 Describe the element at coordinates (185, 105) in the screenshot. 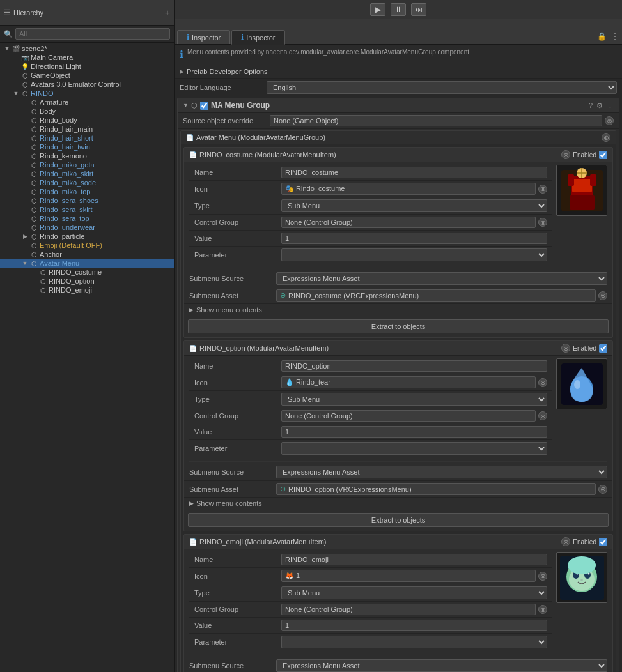

I see `arrow-expand-icon: ▼` at that location.